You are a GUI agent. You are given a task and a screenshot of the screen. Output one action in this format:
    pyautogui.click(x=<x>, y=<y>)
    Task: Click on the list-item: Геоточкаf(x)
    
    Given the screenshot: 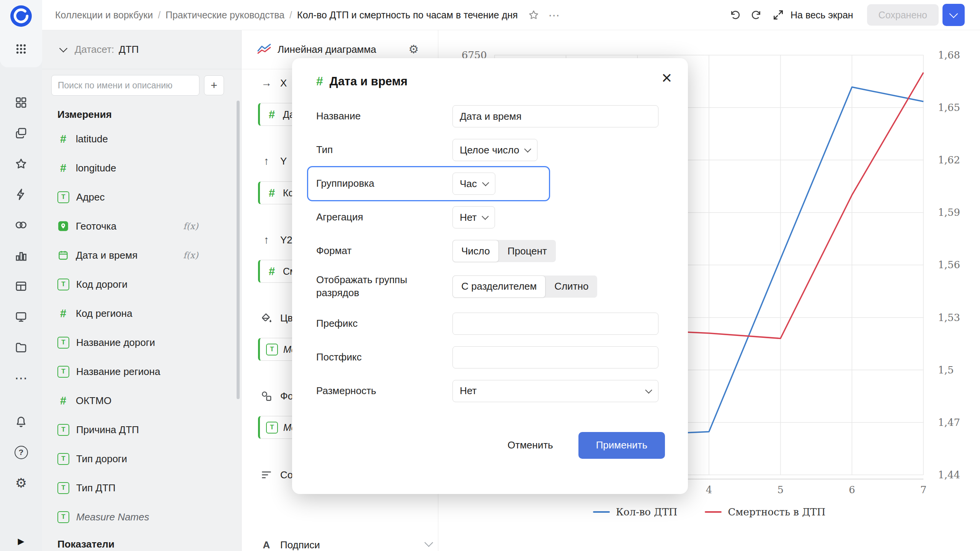 What is the action you would take?
    pyautogui.click(x=142, y=226)
    